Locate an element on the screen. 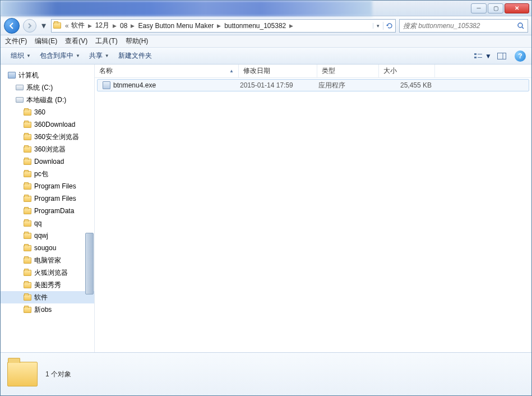  include-library-button: 包含到库中▼ is located at coordinates (60, 56).